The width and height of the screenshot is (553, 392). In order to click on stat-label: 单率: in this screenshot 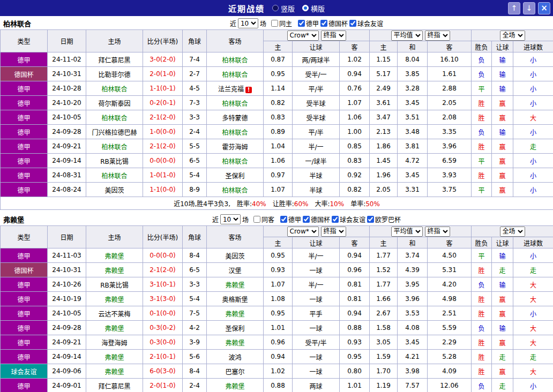, I will do `click(358, 204)`.